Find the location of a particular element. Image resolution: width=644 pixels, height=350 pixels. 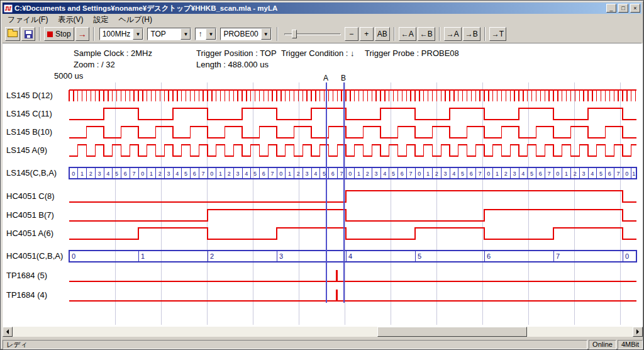

stop-button: Stop is located at coordinates (59, 34).